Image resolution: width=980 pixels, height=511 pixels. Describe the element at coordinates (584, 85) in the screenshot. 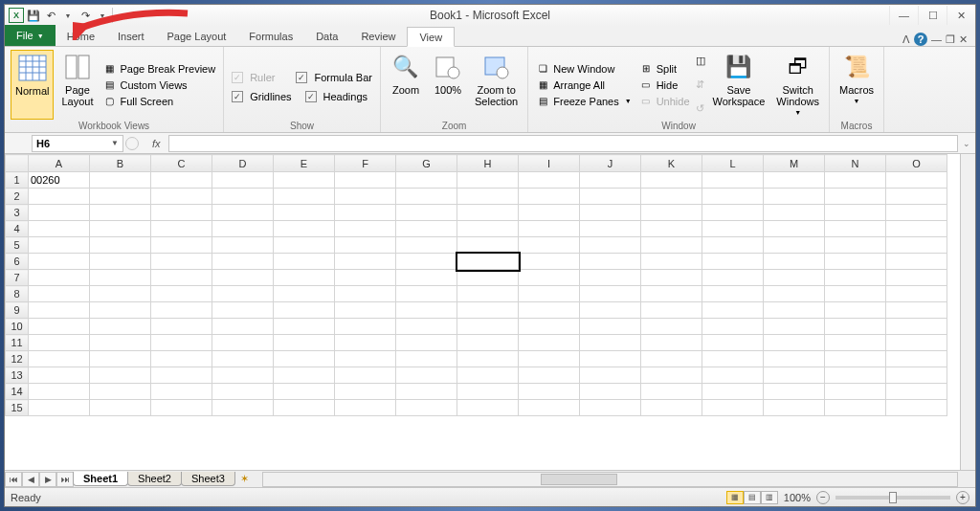

I see `arrange-all-button: ▦Arrange All` at that location.